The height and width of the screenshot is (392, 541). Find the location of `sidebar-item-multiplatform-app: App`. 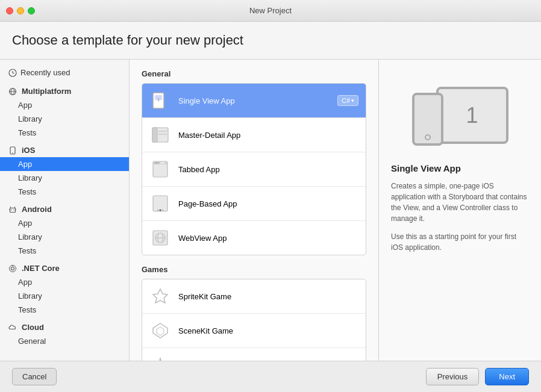

sidebar-item-multiplatform-app: App is located at coordinates (64, 105).